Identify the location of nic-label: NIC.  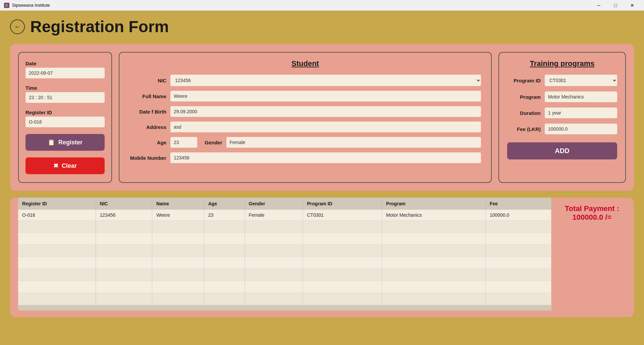
(148, 80).